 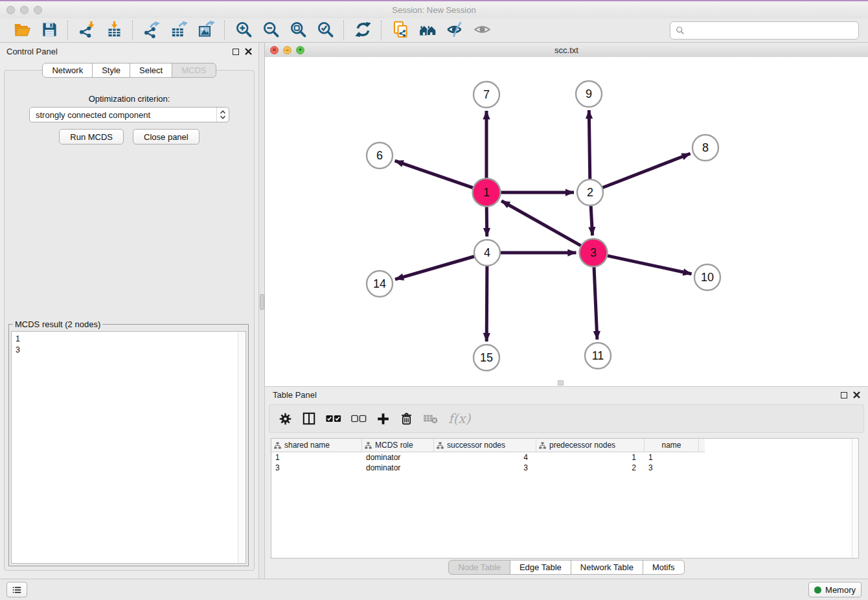 What do you see at coordinates (561, 383) in the screenshot?
I see `canvas-scrollbar-thumb` at bounding box center [561, 383].